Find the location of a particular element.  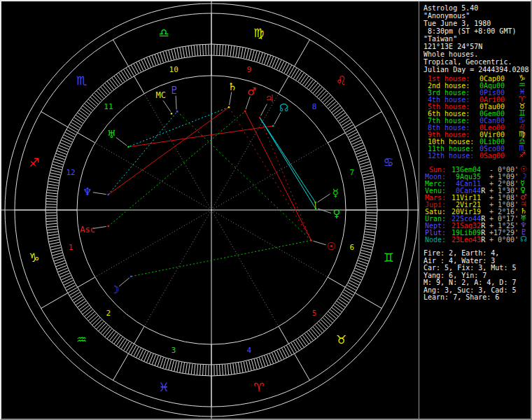

house-cusp-stub is located at coordinates (140, 85).